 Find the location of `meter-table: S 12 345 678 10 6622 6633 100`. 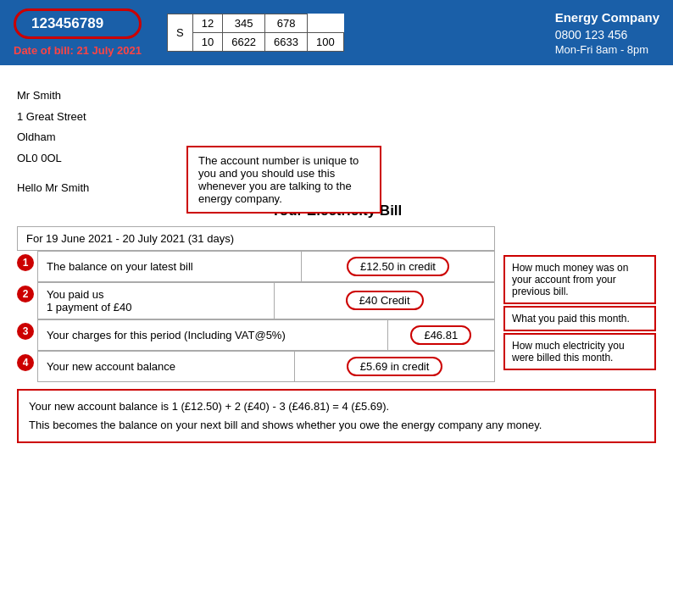

meter-table: S 12 345 678 10 6622 6633 100 is located at coordinates (256, 32).